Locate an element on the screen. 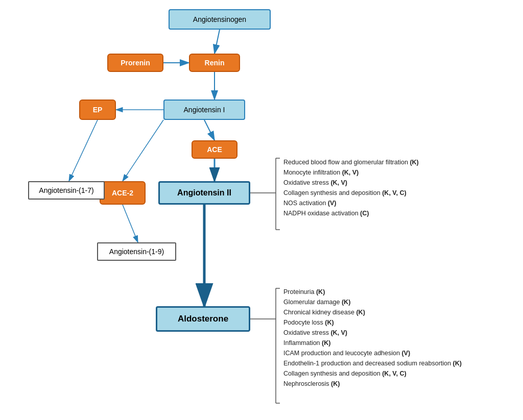 The width and height of the screenshot is (523, 420). ace2-node: ACE-2 is located at coordinates (123, 193).